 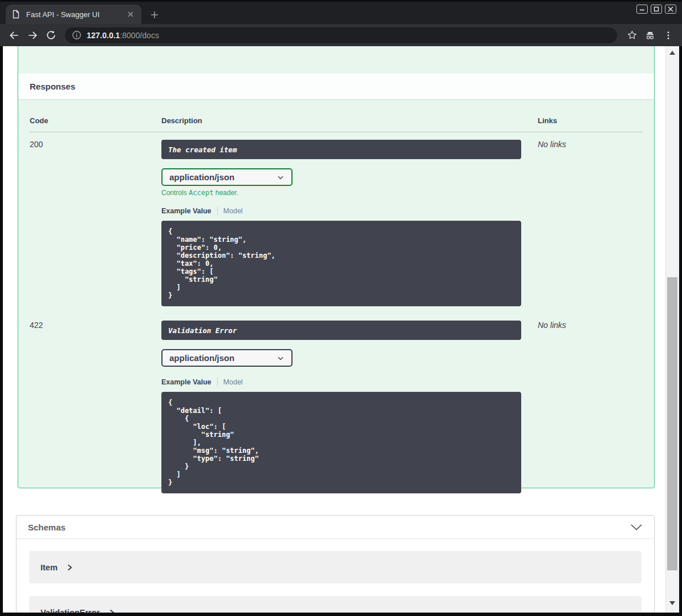 What do you see at coordinates (341, 443) in the screenshot?
I see `example-json-text: { "detail": [ { "loc": [ "string" ], "ms…` at bounding box center [341, 443].